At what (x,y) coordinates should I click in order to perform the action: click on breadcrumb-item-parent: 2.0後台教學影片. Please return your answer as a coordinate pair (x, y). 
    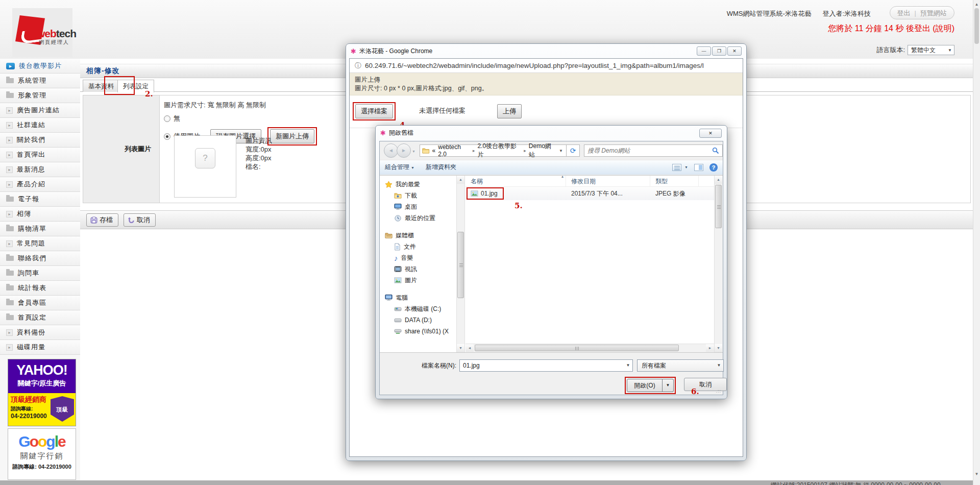
    Looking at the image, I should click on (499, 151).